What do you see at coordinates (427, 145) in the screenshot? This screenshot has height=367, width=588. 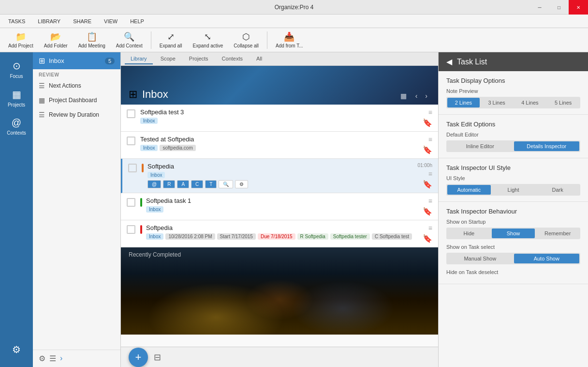 I see `task-right-2: ≡ 🔖` at bounding box center [427, 145].